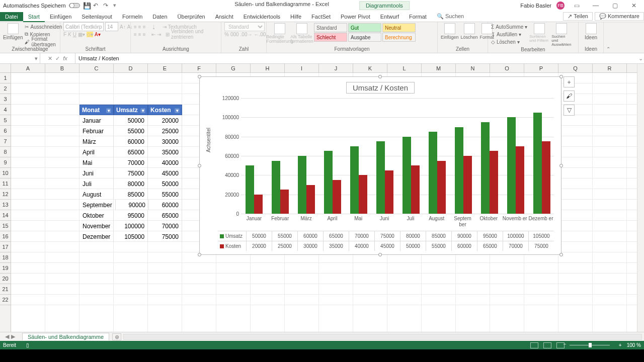 The height and width of the screenshot is (362, 644). Describe the element at coordinates (117, 6) in the screenshot. I see `customize-qat-icon: ▾` at that location.